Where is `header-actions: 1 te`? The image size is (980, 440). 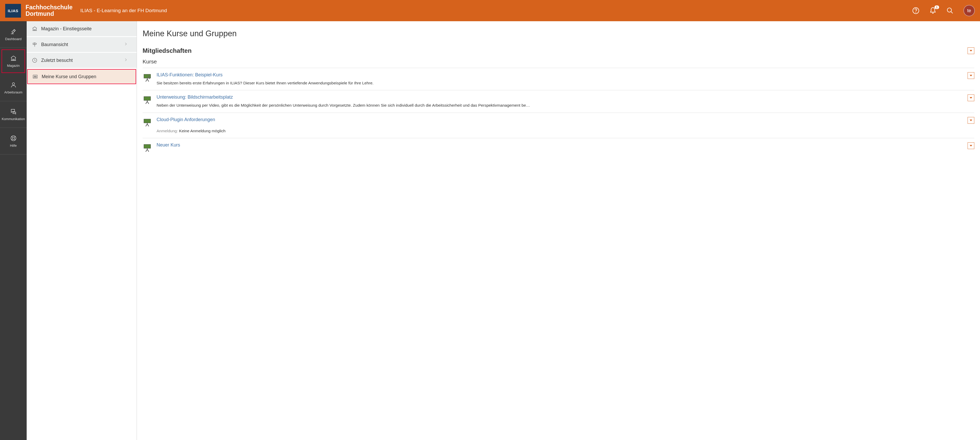 header-actions: 1 te is located at coordinates (943, 11).